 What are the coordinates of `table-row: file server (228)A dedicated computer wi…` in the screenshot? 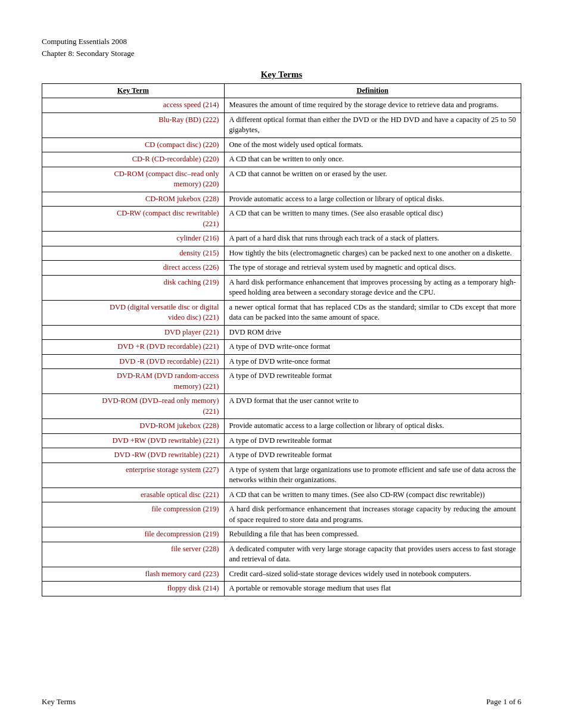 It's located at (282, 554).